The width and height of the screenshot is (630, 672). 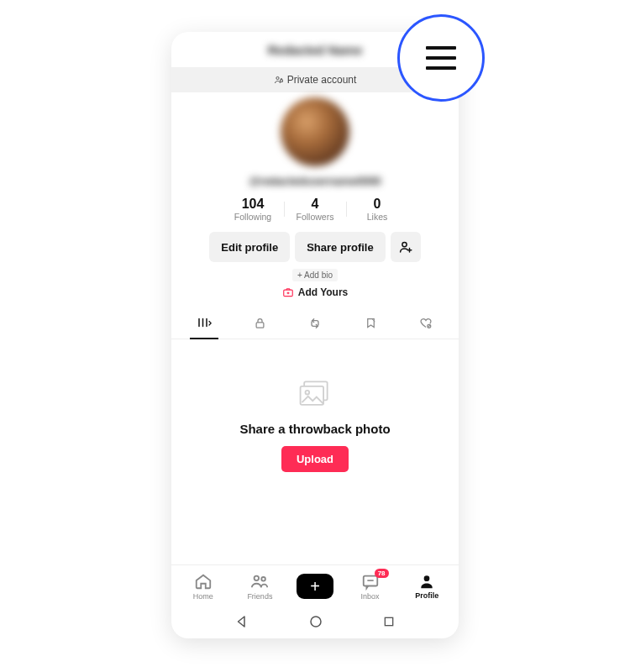 I want to click on hamburger-icon, so click(x=441, y=58).